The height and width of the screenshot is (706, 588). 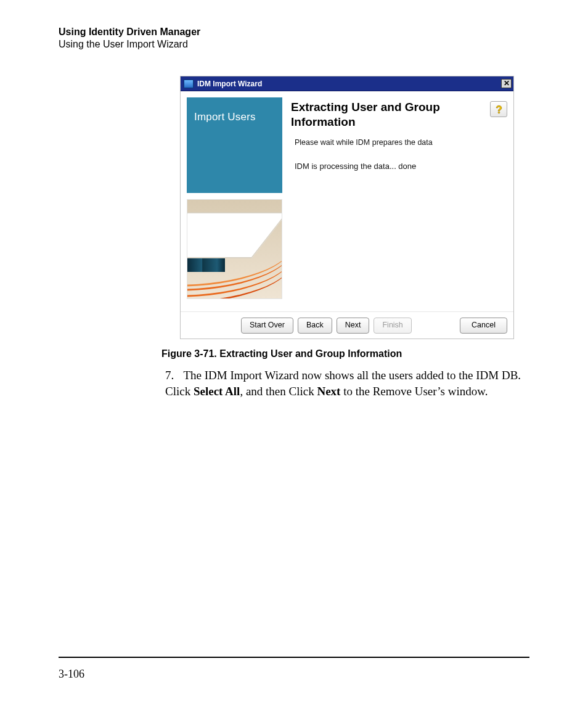 What do you see at coordinates (353, 326) in the screenshot?
I see `next-button: Next` at bounding box center [353, 326].